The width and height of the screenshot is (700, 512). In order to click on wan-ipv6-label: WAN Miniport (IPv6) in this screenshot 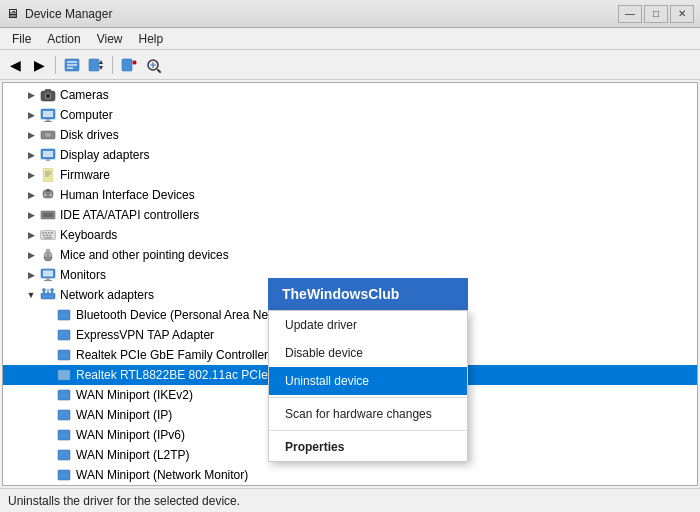, I will do `click(130, 435)`.